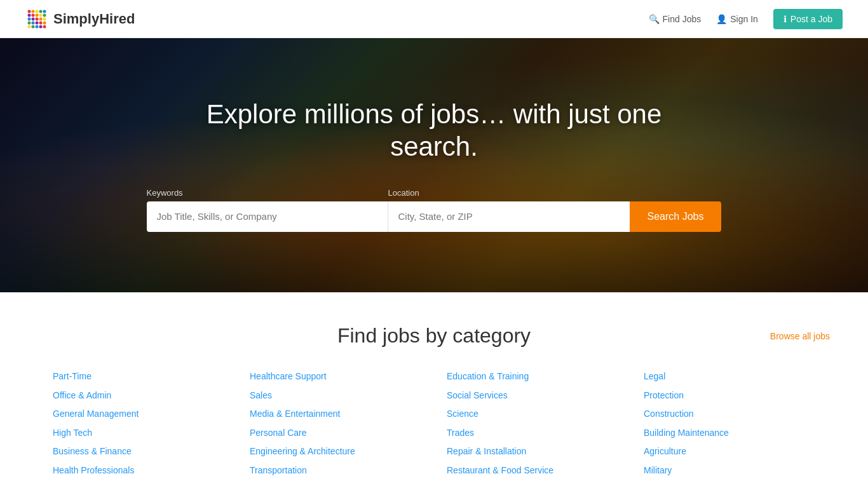 The image size is (868, 488). Describe the element at coordinates (139, 396) in the screenshot. I see `category-link: Office & Admin` at that location.